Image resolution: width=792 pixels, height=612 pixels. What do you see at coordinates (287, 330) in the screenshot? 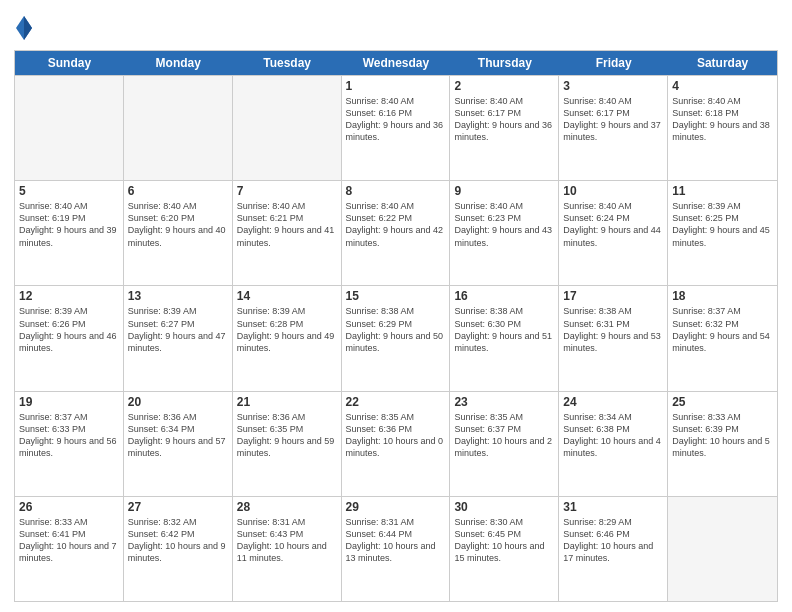
I see `day-info: Sunrise: 8:39 AM Sunset: 6:28 PM Dayligh…` at bounding box center [287, 330].